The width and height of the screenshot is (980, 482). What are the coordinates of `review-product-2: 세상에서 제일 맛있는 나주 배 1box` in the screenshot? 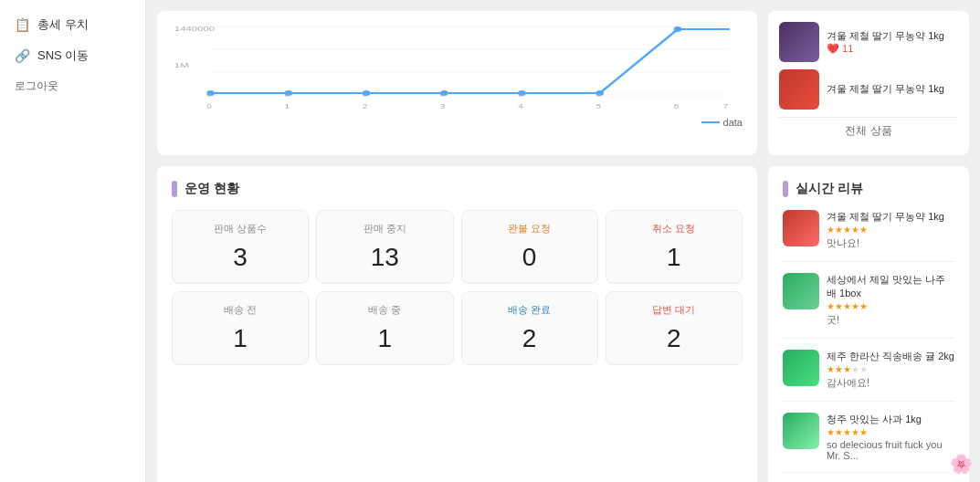 It's located at (890, 287).